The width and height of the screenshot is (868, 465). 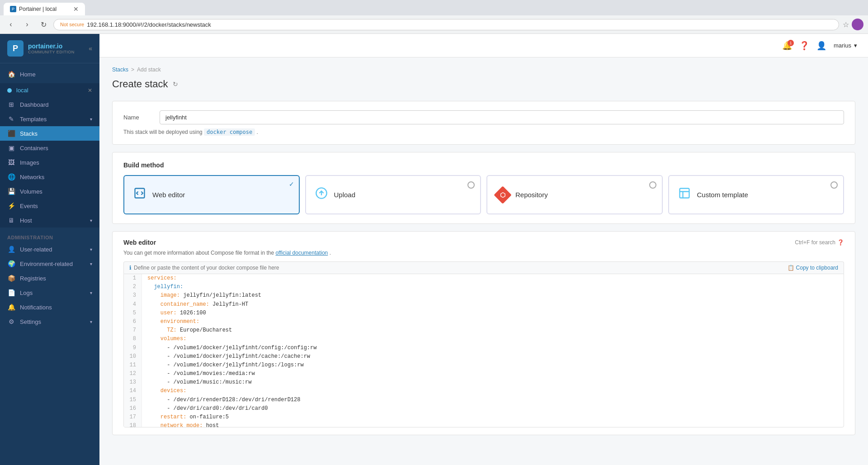 What do you see at coordinates (11, 162) in the screenshot?
I see `images-icon: 🖼` at bounding box center [11, 162].